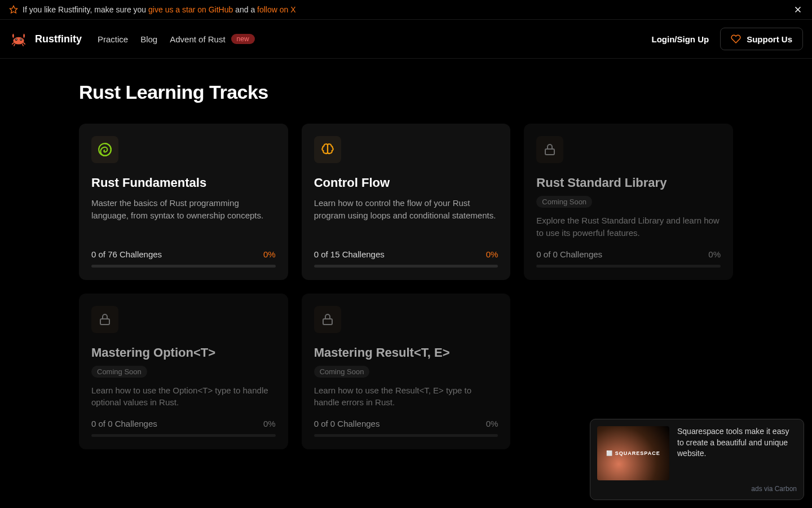 This screenshot has height=508, width=812. I want to click on ad-content: ⬜ SQUARESPACE Squarespace tools make it …, so click(697, 453).